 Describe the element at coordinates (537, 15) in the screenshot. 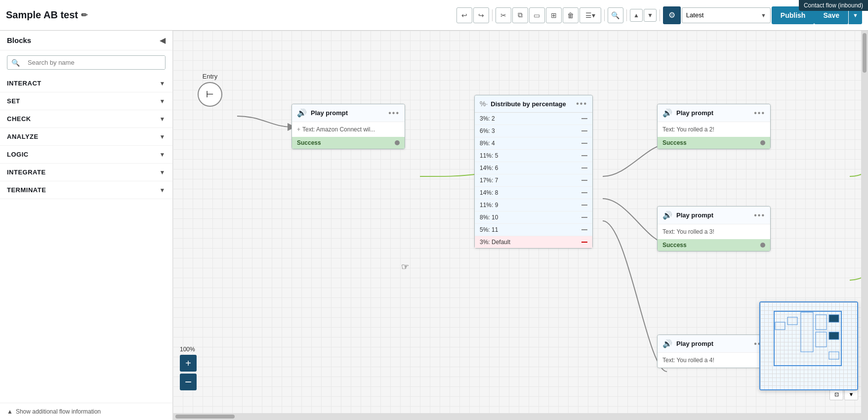

I see `frame-button: ▭` at that location.